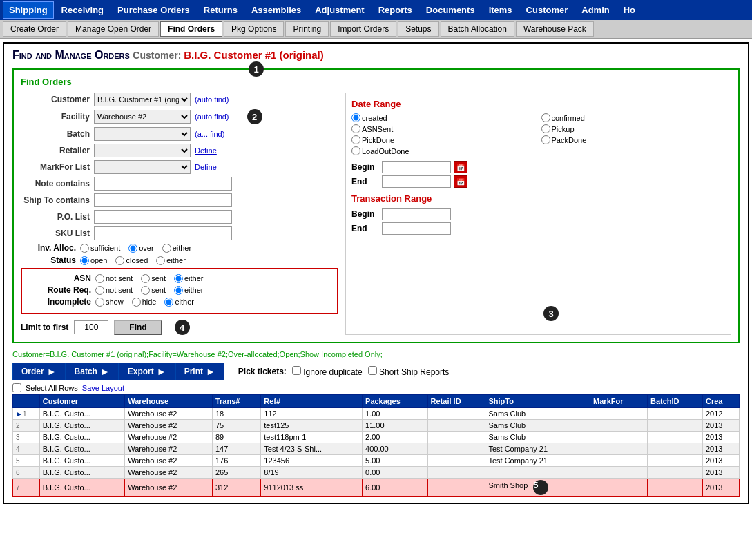 This screenshot has width=752, height=560. Describe the element at coordinates (634, 117) in the screenshot. I see `date-confirmed: confirmed` at that location.